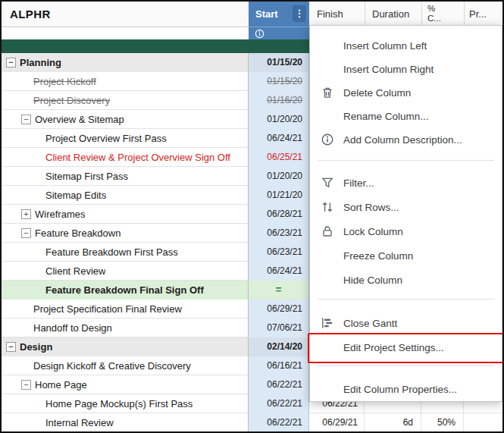 The width and height of the screenshot is (504, 433). Describe the element at coordinates (125, 234) in the screenshot. I see `task-name-cell: −Feature Breakdown` at that location.